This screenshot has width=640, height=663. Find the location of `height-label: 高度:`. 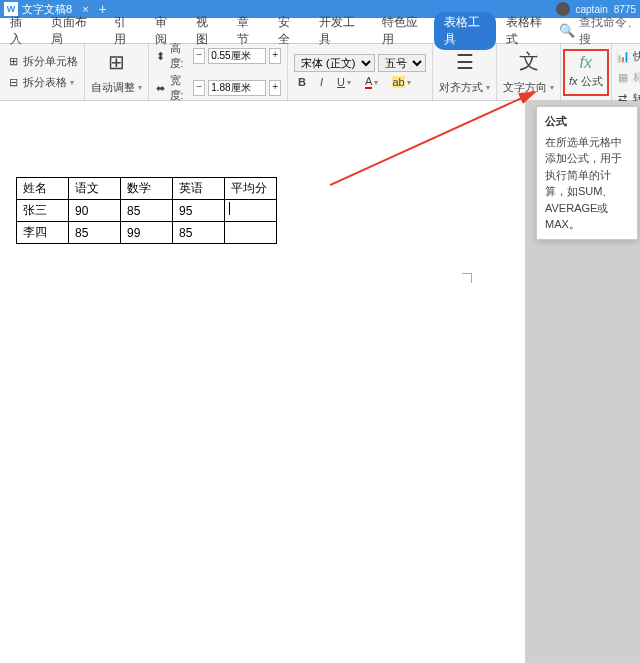

height-label: 高度: is located at coordinates (180, 56).